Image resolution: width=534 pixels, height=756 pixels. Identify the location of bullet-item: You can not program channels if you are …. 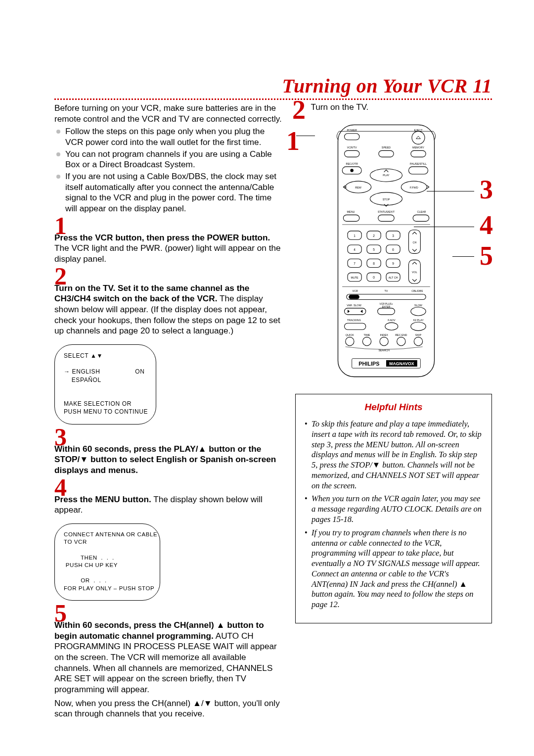
(169, 159).